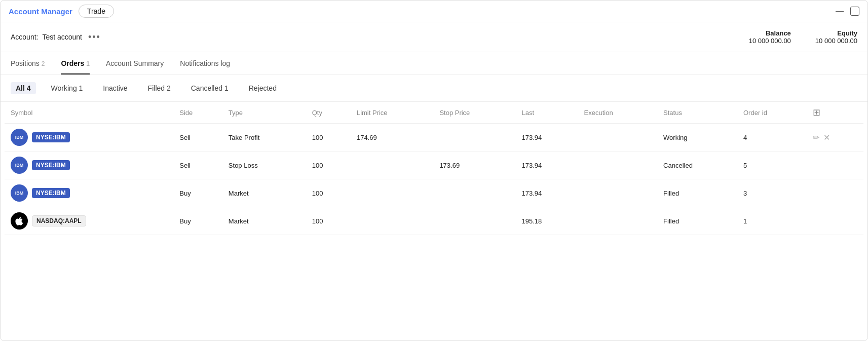 The image size is (868, 341). Describe the element at coordinates (816, 138) in the screenshot. I see `edit-icon: ✏` at that location.